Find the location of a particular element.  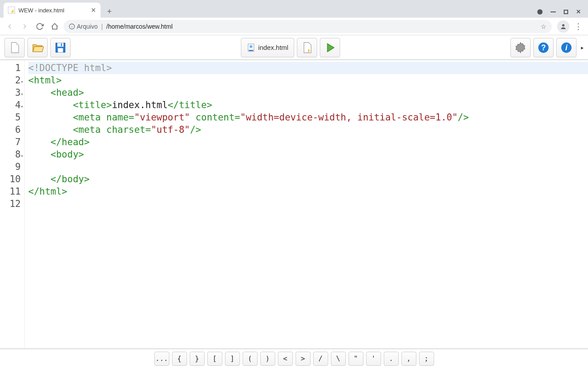

nav-back-button is located at coordinates (10, 26).